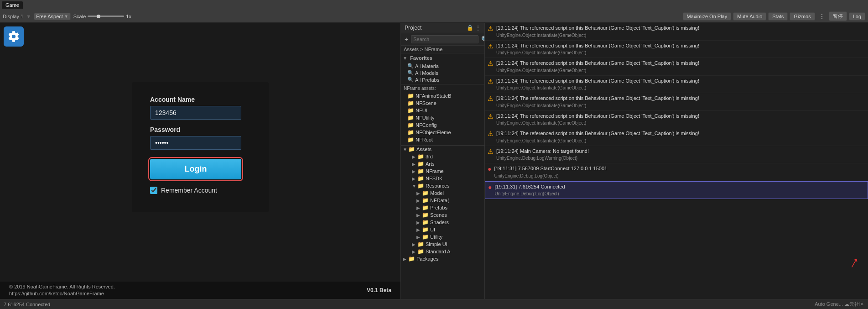  I want to click on assets-simpleui-item: ▶ 📁 Simple UI, so click(442, 244).